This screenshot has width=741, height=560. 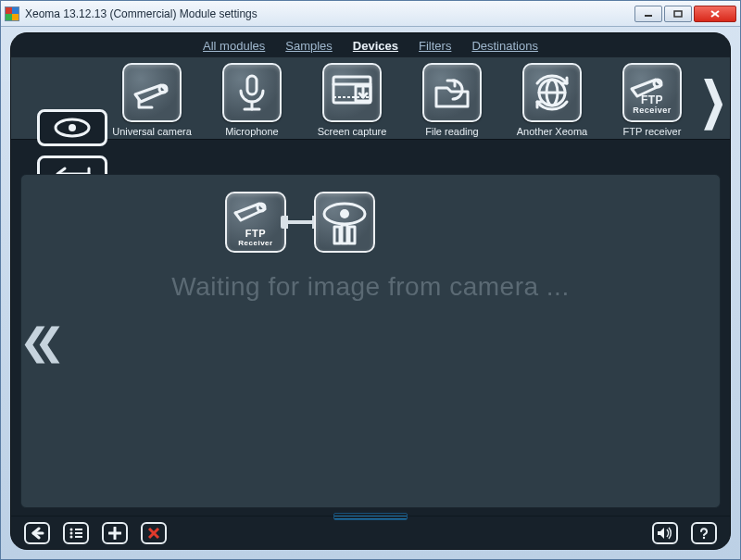 What do you see at coordinates (115, 533) in the screenshot?
I see `plus-icon` at bounding box center [115, 533].